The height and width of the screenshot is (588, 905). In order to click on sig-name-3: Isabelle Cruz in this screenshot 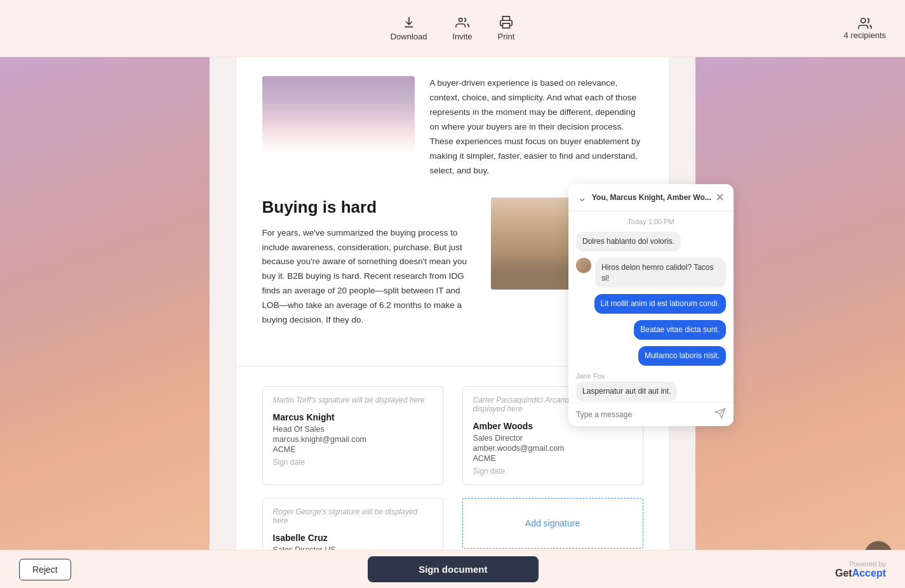, I will do `click(353, 538)`.